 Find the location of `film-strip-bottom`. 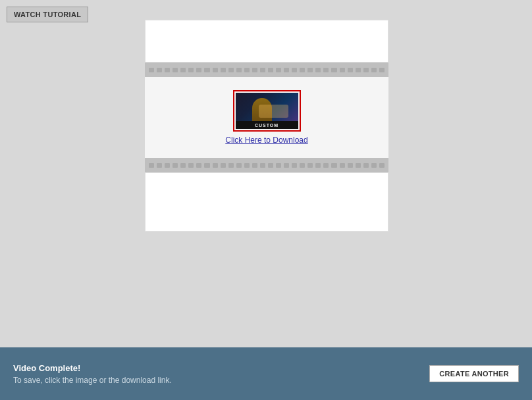

film-strip-bottom is located at coordinates (267, 165).